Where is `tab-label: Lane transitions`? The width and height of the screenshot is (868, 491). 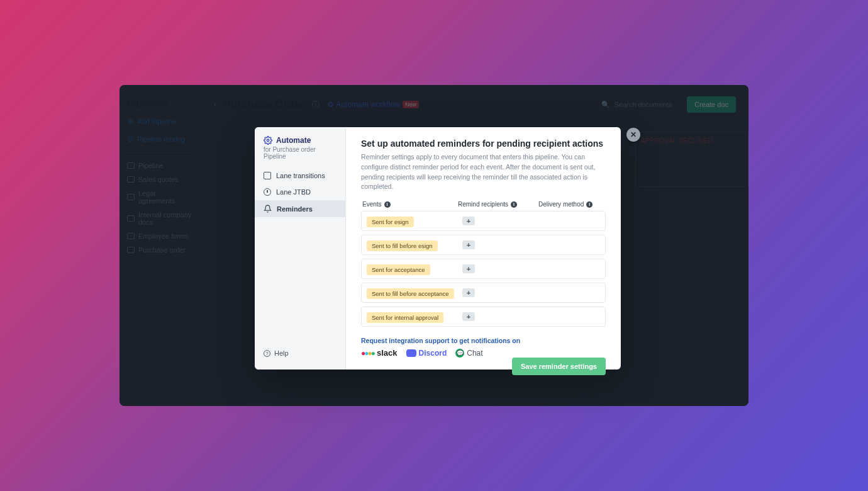 tab-label: Lane transitions is located at coordinates (301, 176).